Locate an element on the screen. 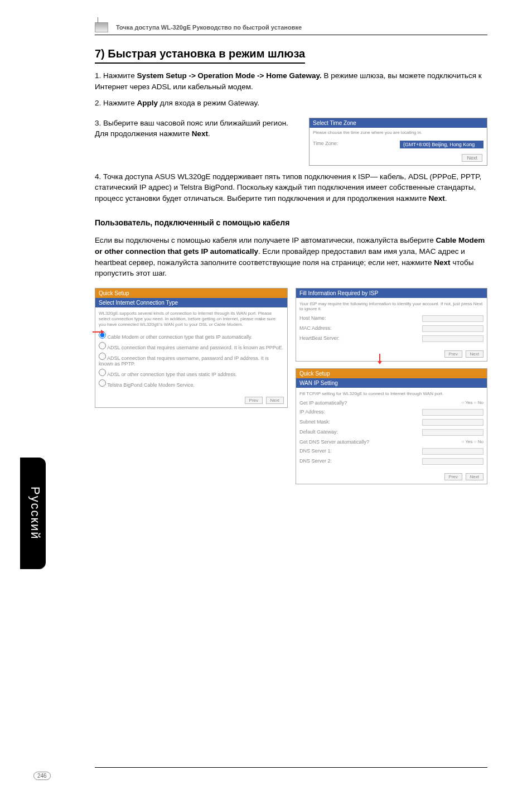 Image resolution: width=532 pixels, height=799 pixels. cable-p-1: Если вы подключены с помощью кабеля или … is located at coordinates (265, 240).